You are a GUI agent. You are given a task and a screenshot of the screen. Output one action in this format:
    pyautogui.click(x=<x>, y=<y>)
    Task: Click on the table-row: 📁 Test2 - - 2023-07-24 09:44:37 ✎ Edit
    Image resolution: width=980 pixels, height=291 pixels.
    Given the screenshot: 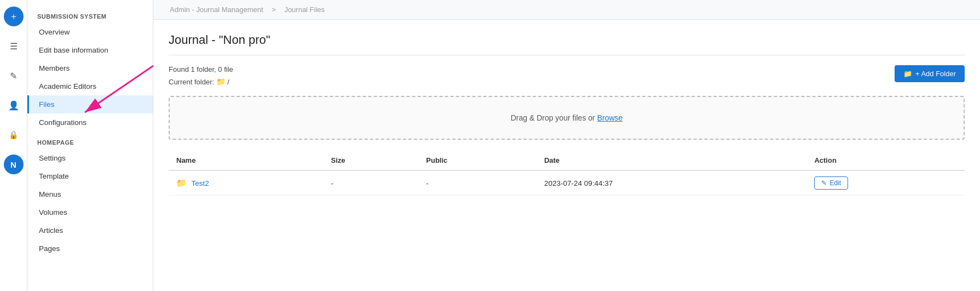 What is the action you would take?
    pyautogui.click(x=567, y=183)
    